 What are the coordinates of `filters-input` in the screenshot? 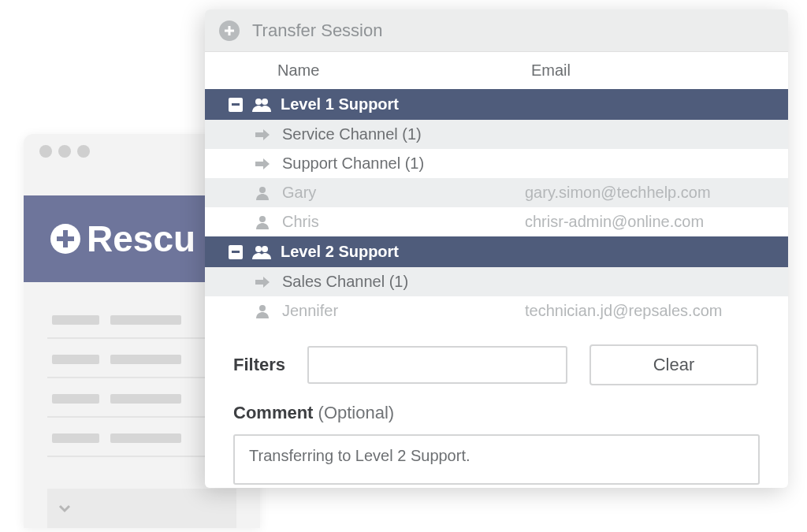 It's located at (437, 365).